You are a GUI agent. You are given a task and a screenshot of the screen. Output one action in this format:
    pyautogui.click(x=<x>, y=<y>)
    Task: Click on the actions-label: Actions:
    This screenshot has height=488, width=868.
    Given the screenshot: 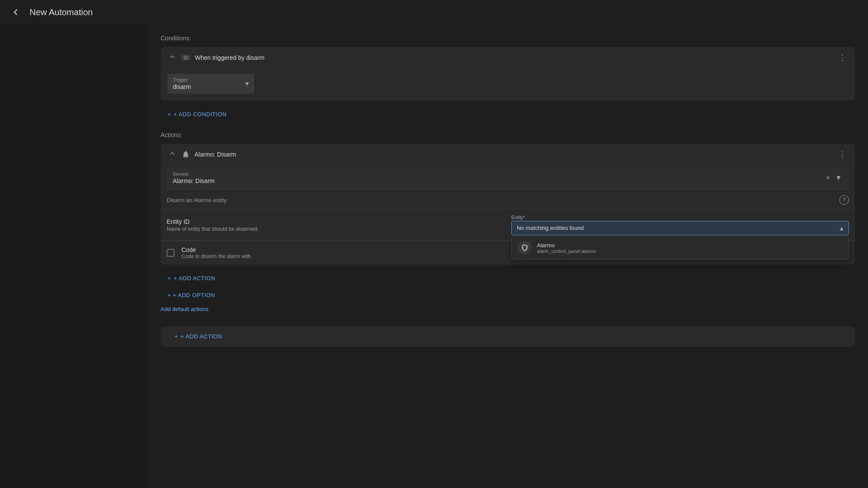 What is the action you would take?
    pyautogui.click(x=508, y=135)
    